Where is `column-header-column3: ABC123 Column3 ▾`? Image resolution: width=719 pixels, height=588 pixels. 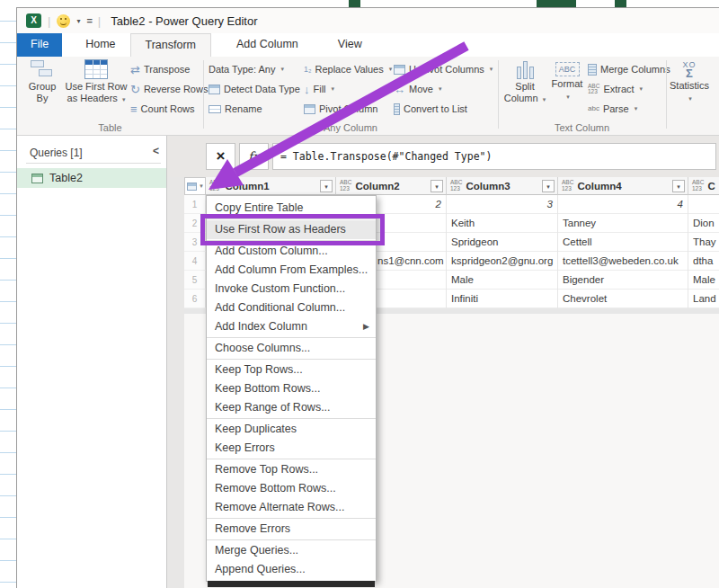
column-header-column3: ABC123 Column3 ▾ is located at coordinates (502, 186).